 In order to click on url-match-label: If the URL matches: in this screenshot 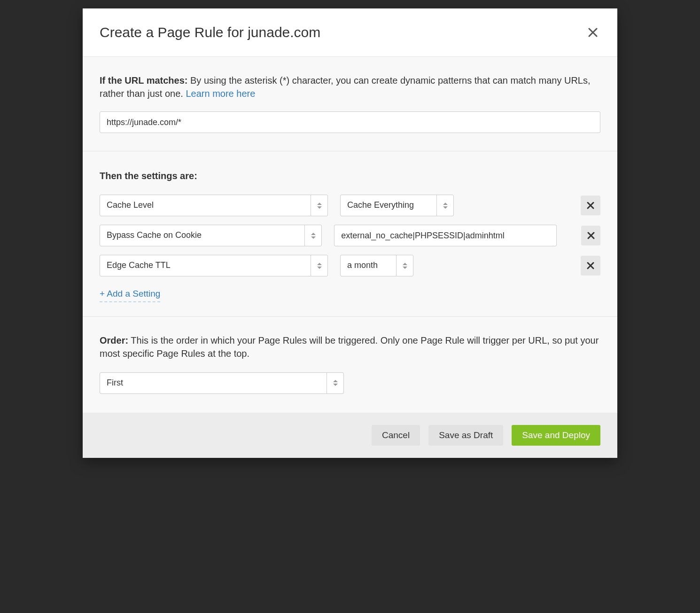, I will do `click(144, 80)`.